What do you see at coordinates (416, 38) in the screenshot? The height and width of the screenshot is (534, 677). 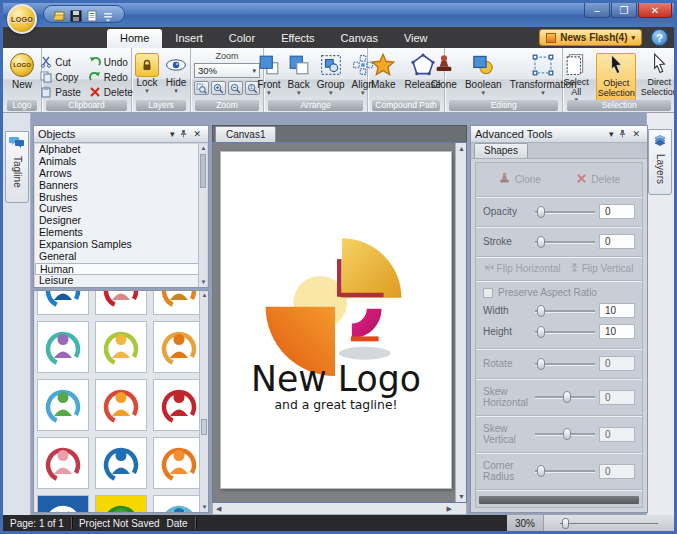 I see `ribbon-tab: View` at bounding box center [416, 38].